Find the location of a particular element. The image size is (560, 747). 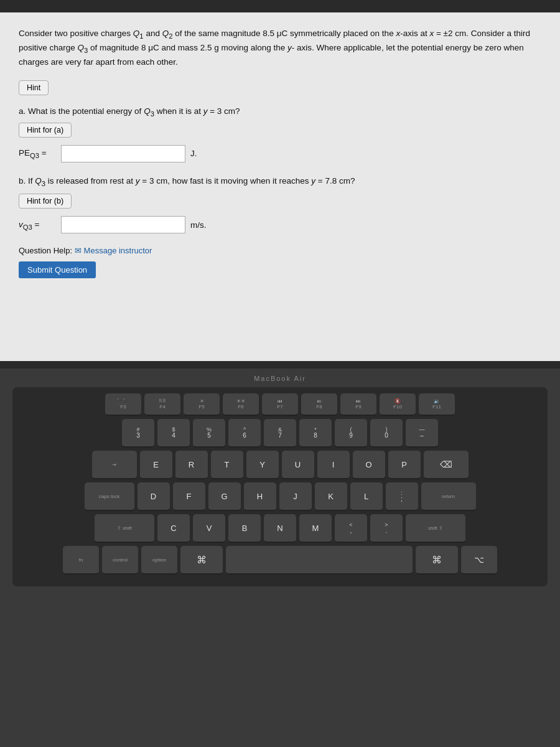

key-b: B is located at coordinates (245, 529).